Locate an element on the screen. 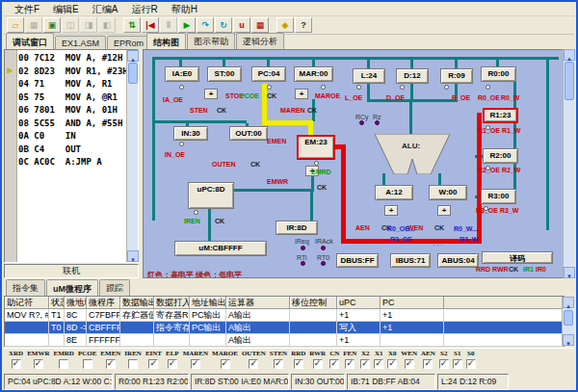 Image resolution: width=578 pixels, height=392 pixels. register-upc: uPC:8D is located at coordinates (211, 196).